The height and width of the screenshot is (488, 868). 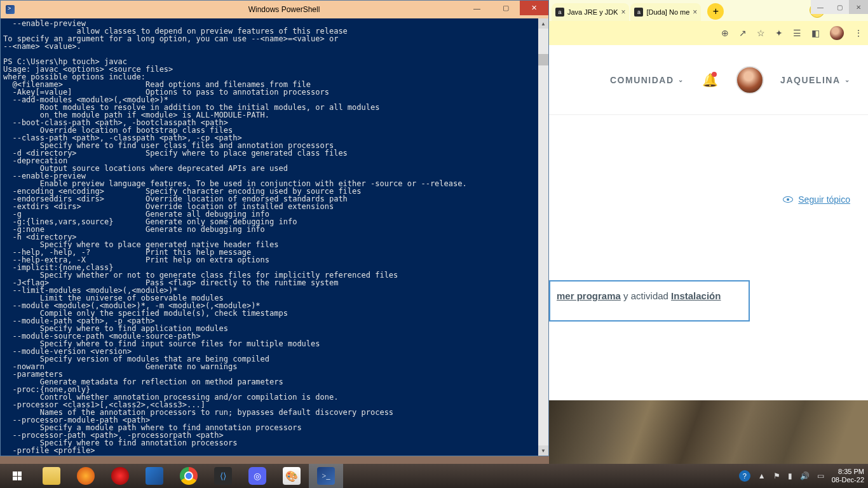 What do you see at coordinates (326, 476) in the screenshot?
I see `powershell-icon: >_` at bounding box center [326, 476].